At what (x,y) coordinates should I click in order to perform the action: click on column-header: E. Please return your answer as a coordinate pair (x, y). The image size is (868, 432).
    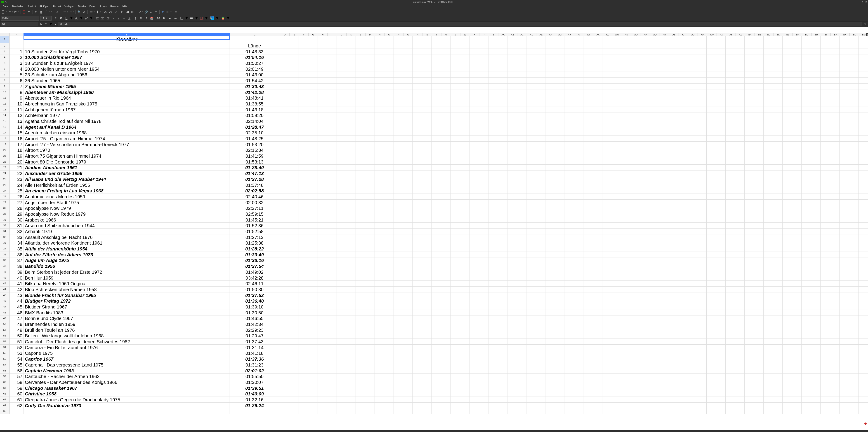
    Looking at the image, I should click on (294, 35).